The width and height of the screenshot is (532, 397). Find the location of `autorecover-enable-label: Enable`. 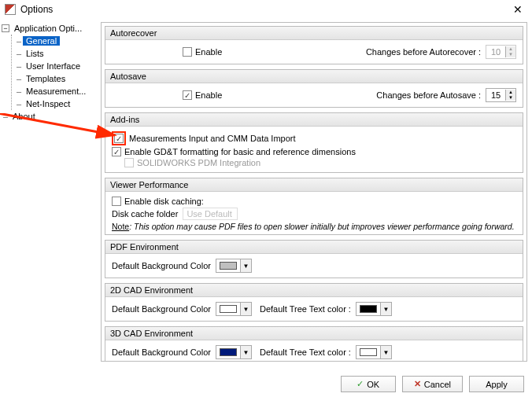

autorecover-enable-label: Enable is located at coordinates (209, 52).